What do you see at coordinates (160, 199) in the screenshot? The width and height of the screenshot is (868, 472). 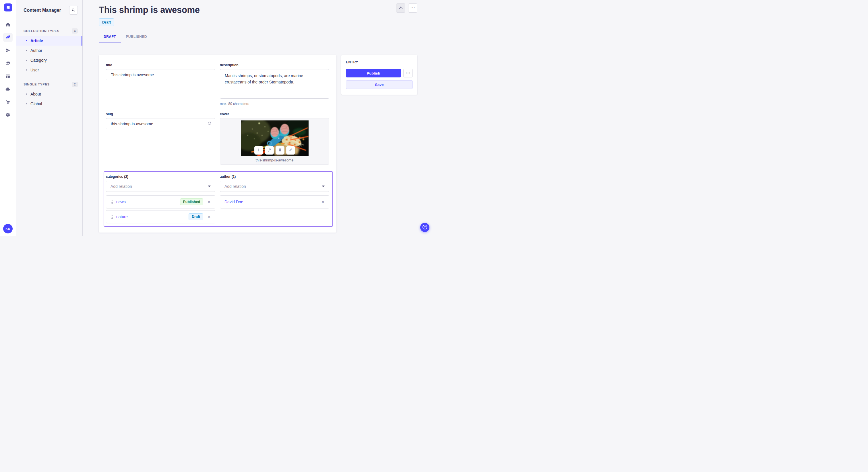 I see `field-categories: categories (2) Add relation news Publish…` at bounding box center [160, 199].